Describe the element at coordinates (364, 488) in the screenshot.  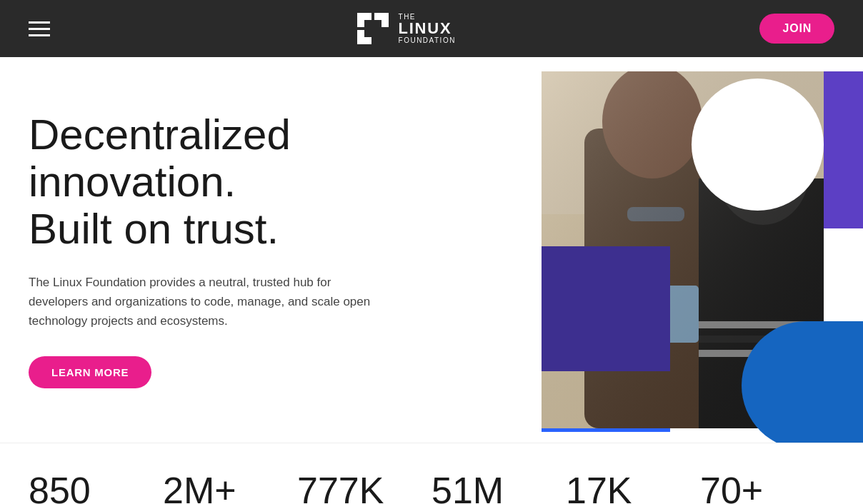
I see `stat-item: 777Kdeveloperscontributing code›` at that location.